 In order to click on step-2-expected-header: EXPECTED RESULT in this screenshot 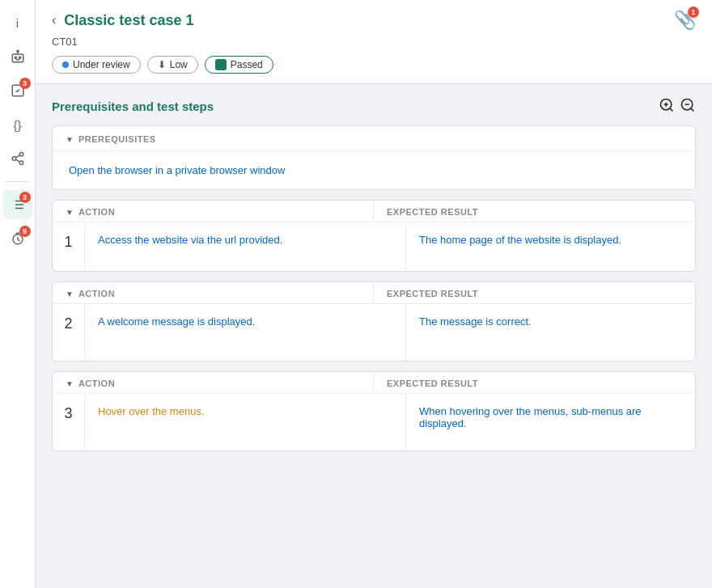, I will do `click(534, 293)`.